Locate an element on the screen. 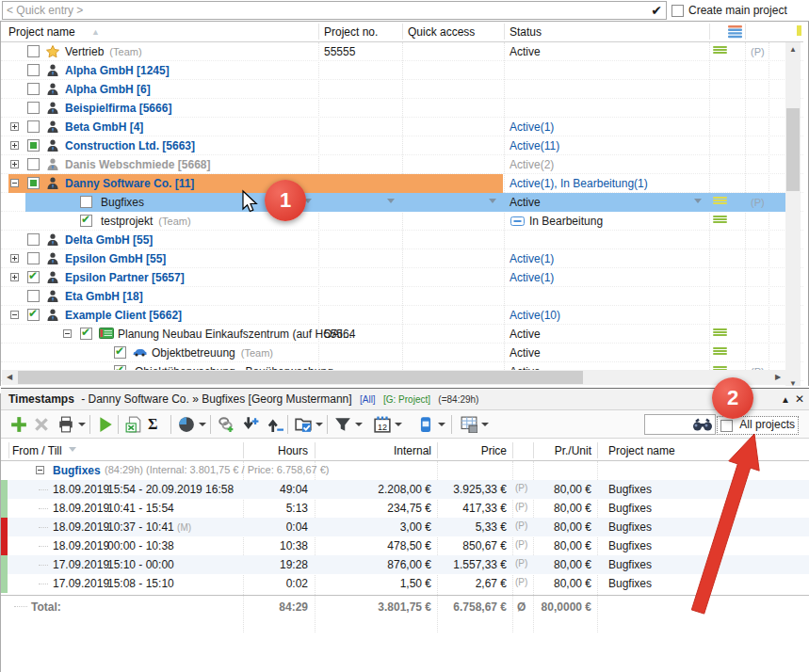  play-icon is located at coordinates (105, 424).